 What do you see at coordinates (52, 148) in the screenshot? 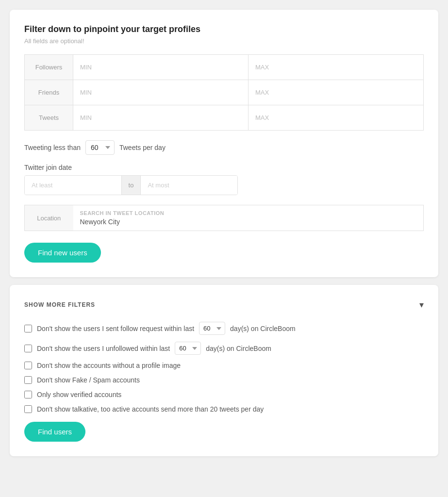
I see `tweeting-prefix: Tweeting less than` at bounding box center [52, 148].